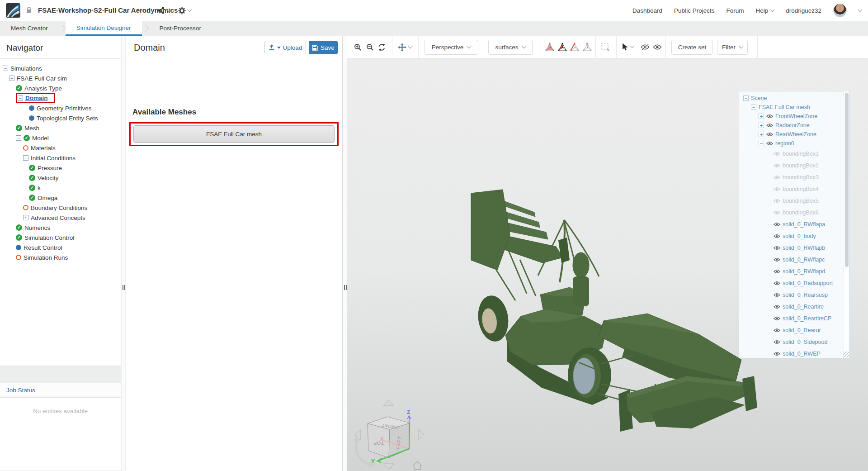 The height and width of the screenshot is (471, 868). Describe the element at coordinates (61, 148) in the screenshot. I see `navigator-item-materials: Materials` at that location.